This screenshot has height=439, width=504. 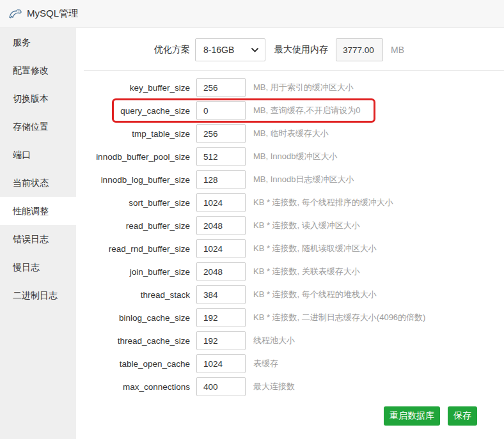 What do you see at coordinates (31, 211) in the screenshot?
I see `sidebar-item-label: 性能调整` at bounding box center [31, 211].